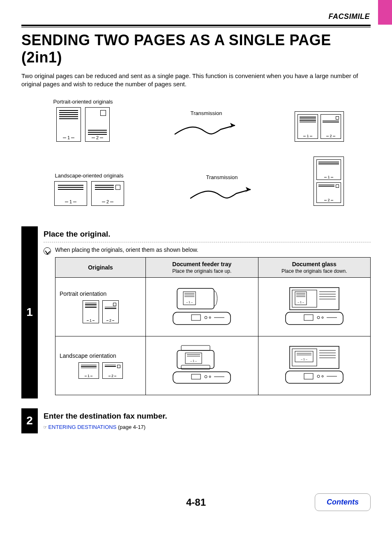 The width and height of the screenshot is (392, 555). Describe the element at coordinates (196, 120) in the screenshot. I see `portrait-row: Portrait-oriented originals 1 2 Transmis…` at that location.